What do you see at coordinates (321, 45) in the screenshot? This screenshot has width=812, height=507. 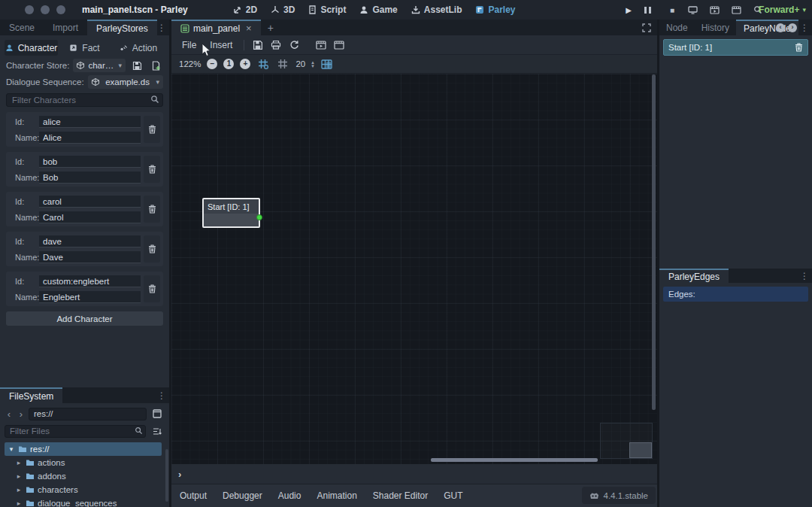 I see `test-dialogue-icon` at bounding box center [321, 45].